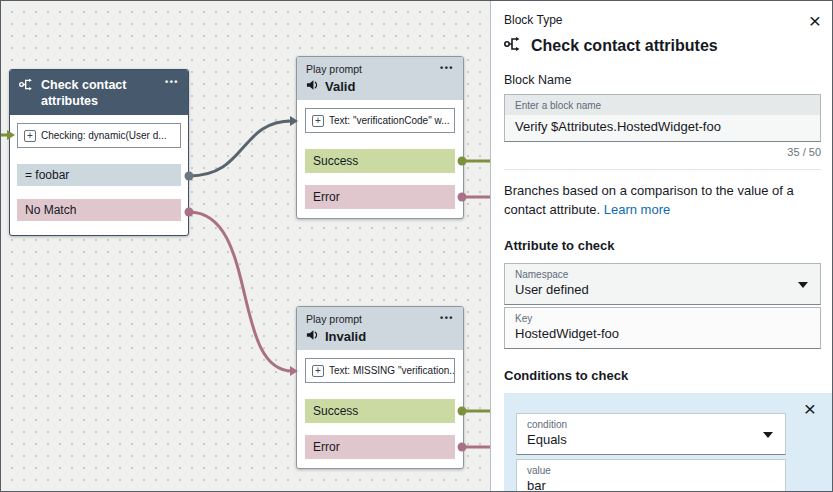 This screenshot has width=833, height=492. Describe the element at coordinates (99, 152) in the screenshot. I see `block-check-contact-attributes: Check contact attributes ••• + Checking:…` at that location.